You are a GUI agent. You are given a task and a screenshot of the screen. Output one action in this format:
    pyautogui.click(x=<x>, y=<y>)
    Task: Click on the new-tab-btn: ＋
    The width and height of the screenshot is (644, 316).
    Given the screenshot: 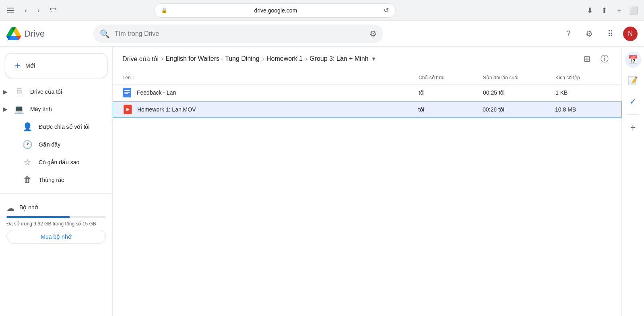 What is the action you would take?
    pyautogui.click(x=619, y=10)
    